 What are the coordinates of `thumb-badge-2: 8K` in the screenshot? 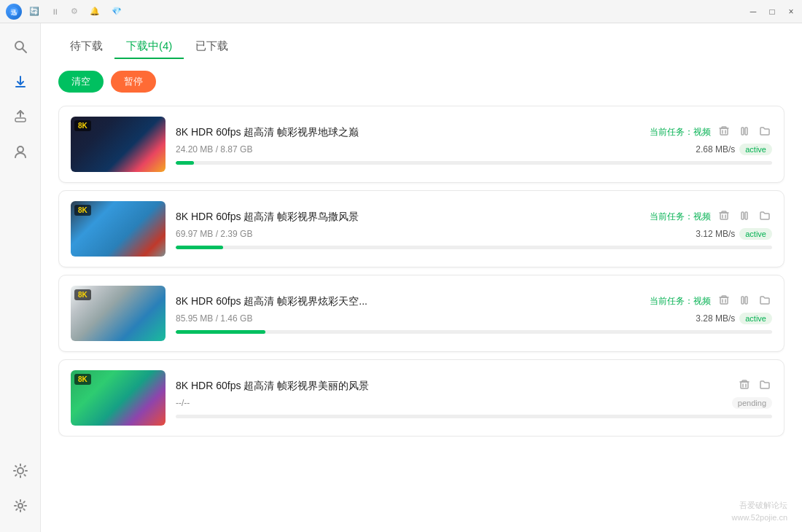 It's located at (83, 210).